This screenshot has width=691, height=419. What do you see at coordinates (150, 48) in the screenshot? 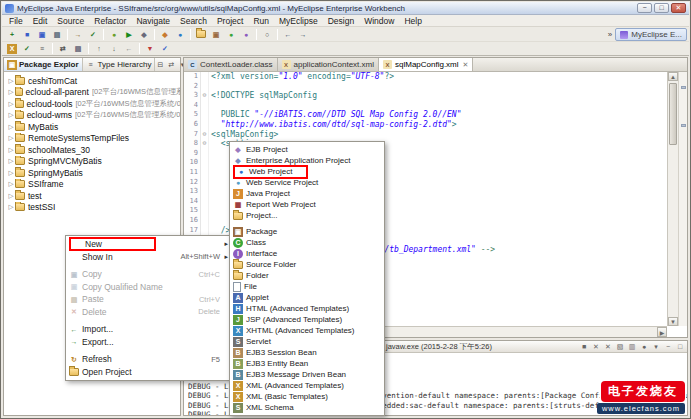
I see `bookmark-button: ▼` at bounding box center [150, 48].